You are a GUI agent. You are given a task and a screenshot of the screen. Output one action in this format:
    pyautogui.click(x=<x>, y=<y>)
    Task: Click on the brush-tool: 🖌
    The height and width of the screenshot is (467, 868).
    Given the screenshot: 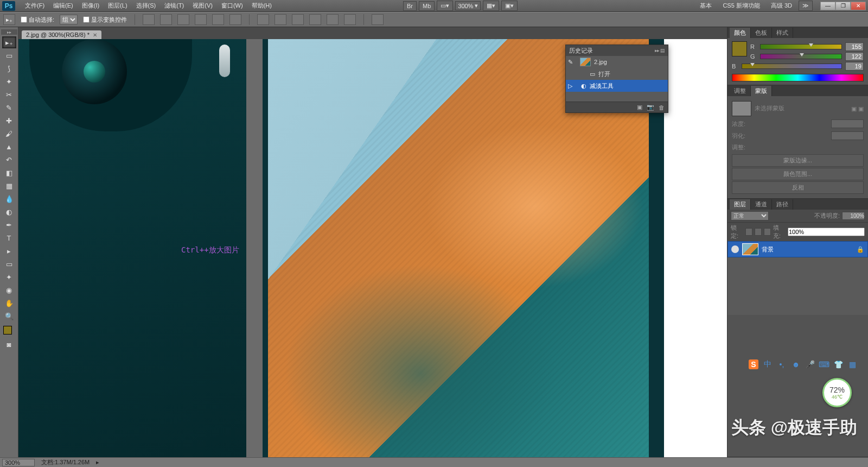 What is the action you would take?
    pyautogui.click(x=9, y=134)
    